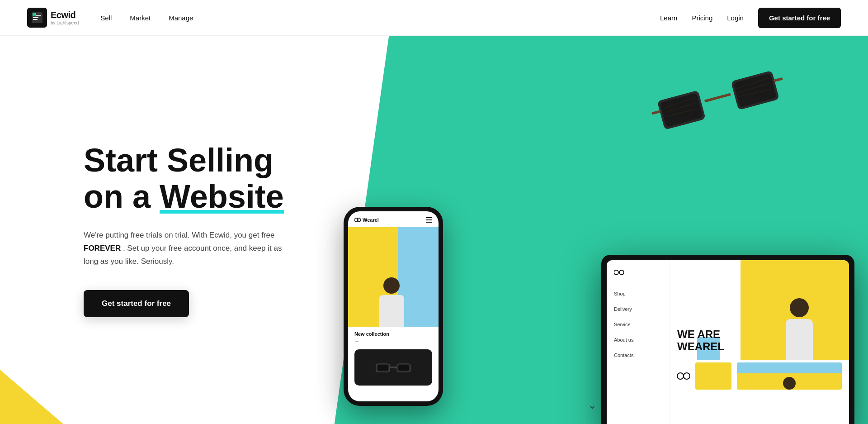 The width and height of the screenshot is (868, 424). Describe the element at coordinates (638, 309) in the screenshot. I see `tablet-nav-delivery: Delivery` at that location.